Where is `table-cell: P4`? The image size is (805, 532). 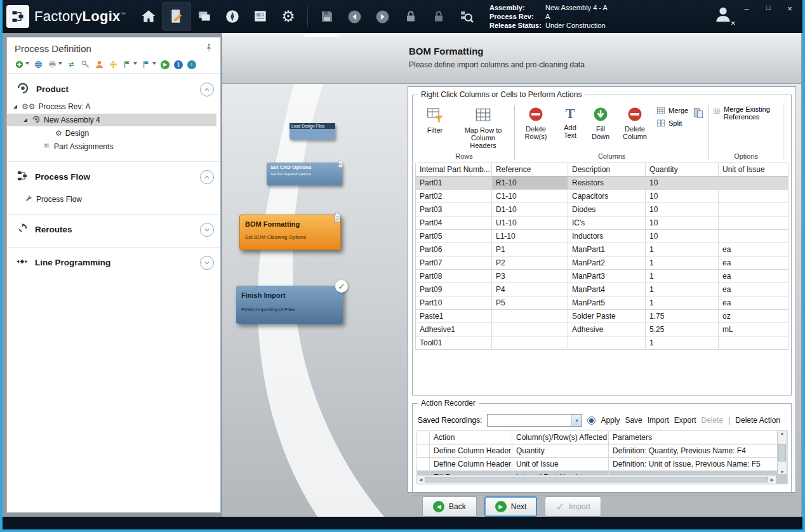 table-cell: P4 is located at coordinates (530, 289).